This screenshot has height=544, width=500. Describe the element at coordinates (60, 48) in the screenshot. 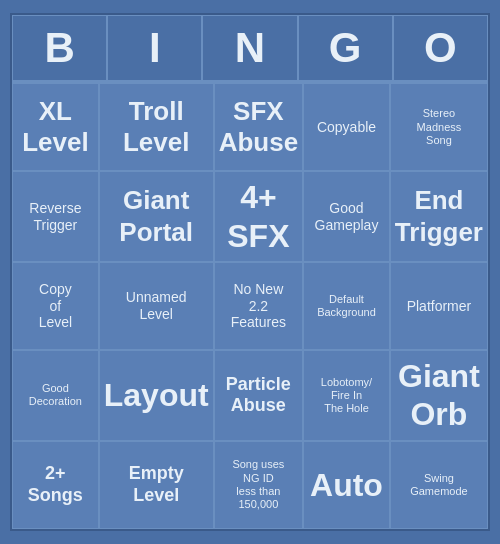

I see `header-b: B` at that location.